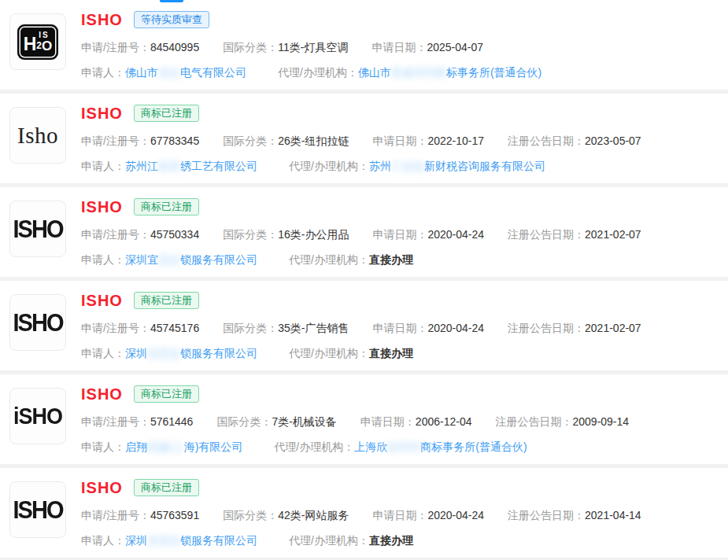 This screenshot has height=560, width=728. What do you see at coordinates (405, 167) in the screenshot?
I see `detail-line: 申请人：苏州江南刺绣工艺有限公司 代理/办理机构：苏州汇金创新财税咨询服务有限公…` at bounding box center [405, 167].